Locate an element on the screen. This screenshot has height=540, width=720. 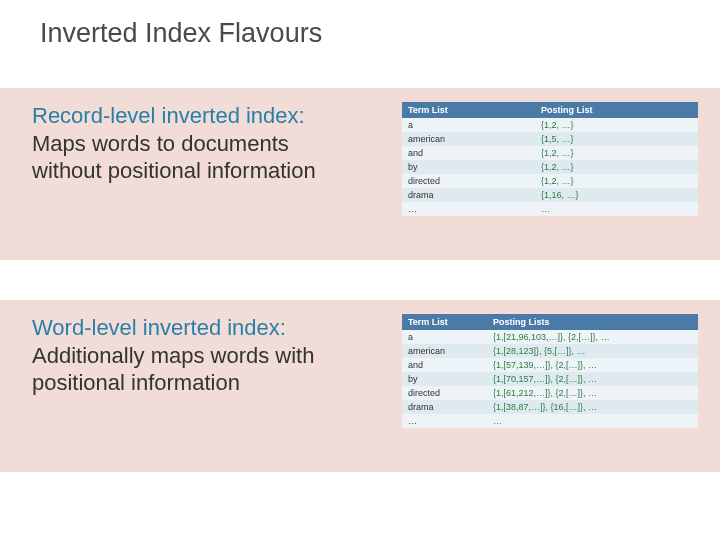
table-row: a{1,2, …} is located at coordinates (550, 125).